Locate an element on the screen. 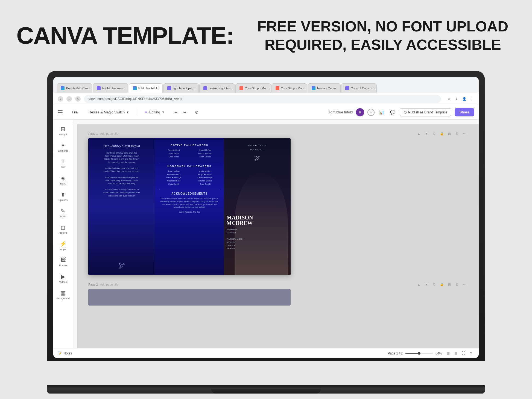  menu-dots-icon: ⋮ is located at coordinates (472, 99).